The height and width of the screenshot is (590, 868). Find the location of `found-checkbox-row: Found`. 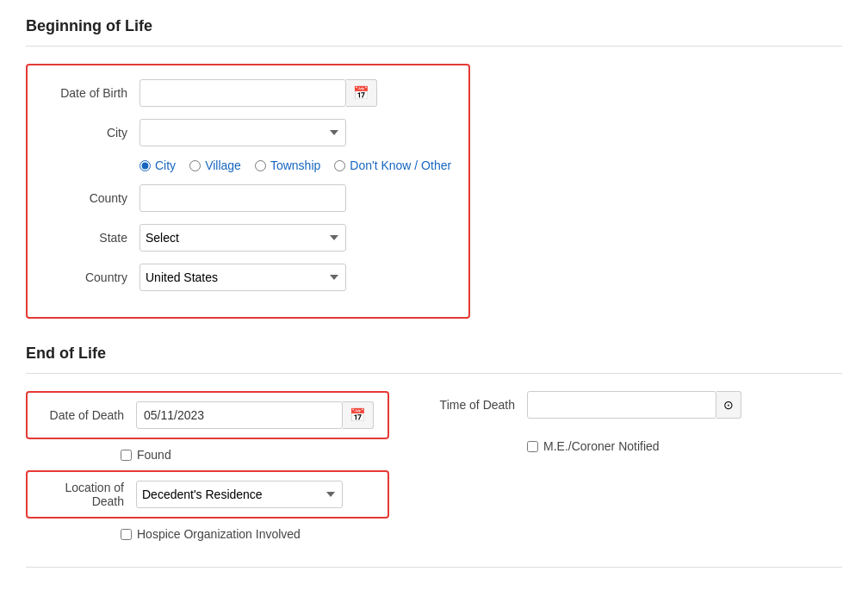

found-checkbox-row: Found is located at coordinates (255, 455).